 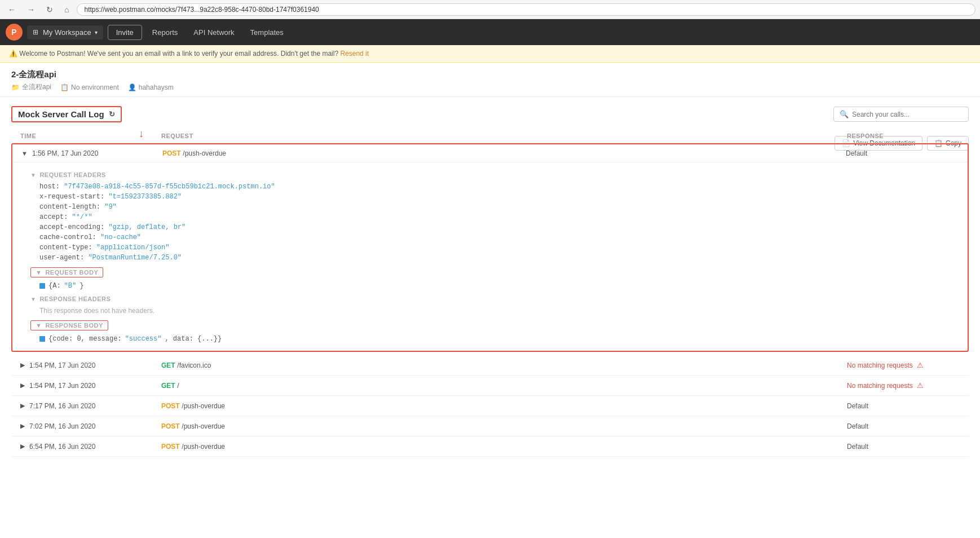 What do you see at coordinates (73, 175) in the screenshot?
I see `request-headers-label: REQUEST HEADERS` at bounding box center [73, 175].